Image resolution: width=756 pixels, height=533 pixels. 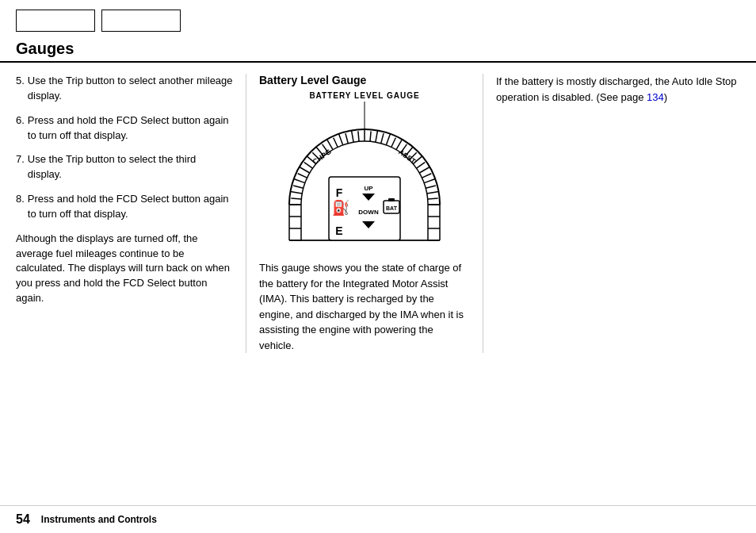 I want to click on list-text-6: Press and hold the FCD Select button aga…, so click(x=130, y=128).